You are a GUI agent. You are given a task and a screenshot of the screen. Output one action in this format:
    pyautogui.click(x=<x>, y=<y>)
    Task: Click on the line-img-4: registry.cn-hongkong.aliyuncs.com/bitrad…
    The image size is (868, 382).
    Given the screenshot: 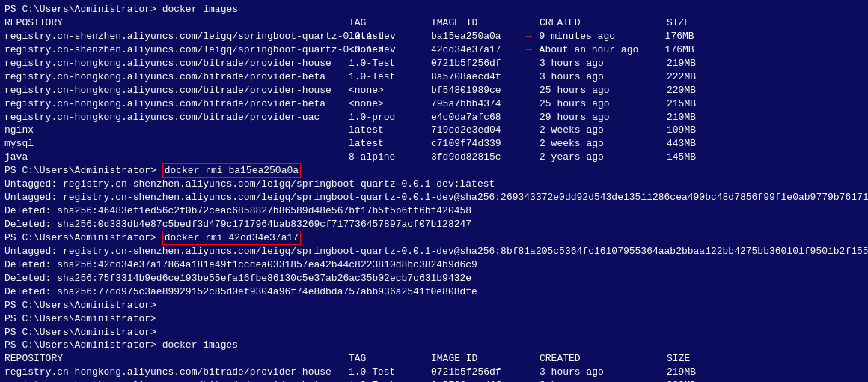 What is the action you would take?
    pyautogui.click(x=434, y=77)
    